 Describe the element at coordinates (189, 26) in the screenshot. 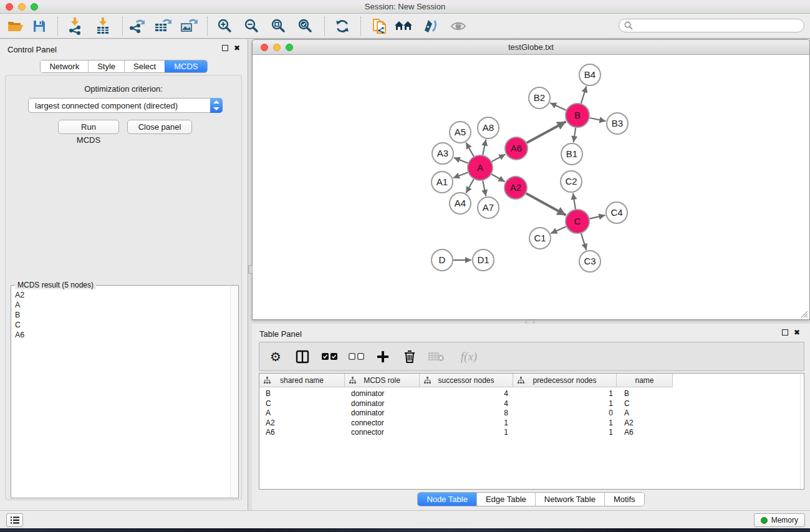

I see `export-image-icon` at that location.